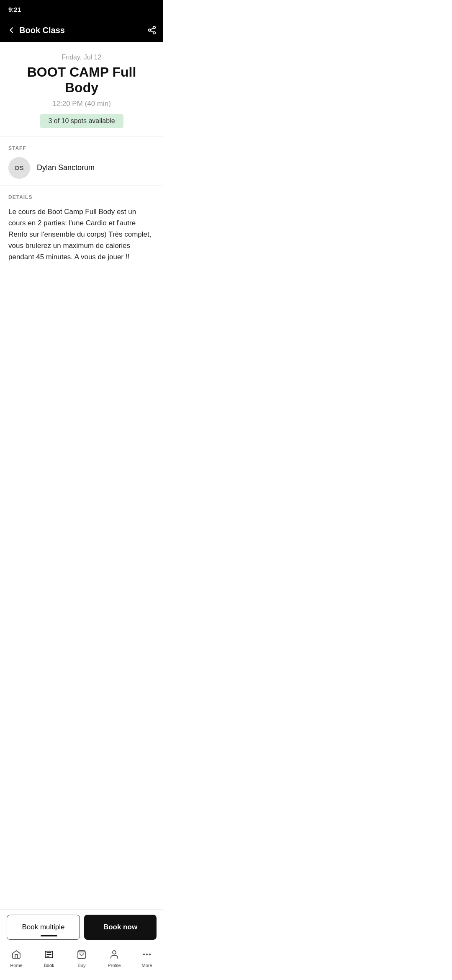 Image resolution: width=452 pixels, height=980 pixels. I want to click on back-button, so click(11, 30).